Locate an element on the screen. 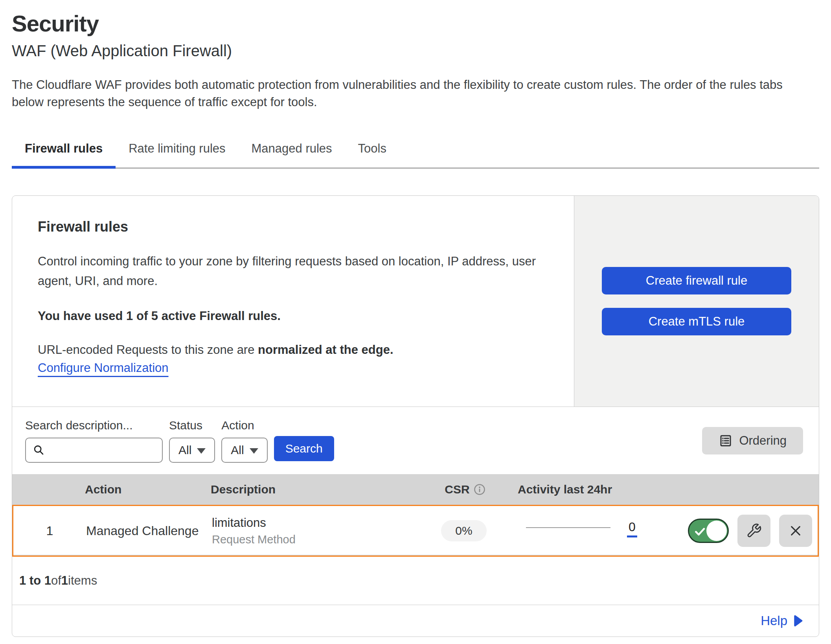 The height and width of the screenshot is (644, 831). rule-expression: Request Method is located at coordinates (312, 539).